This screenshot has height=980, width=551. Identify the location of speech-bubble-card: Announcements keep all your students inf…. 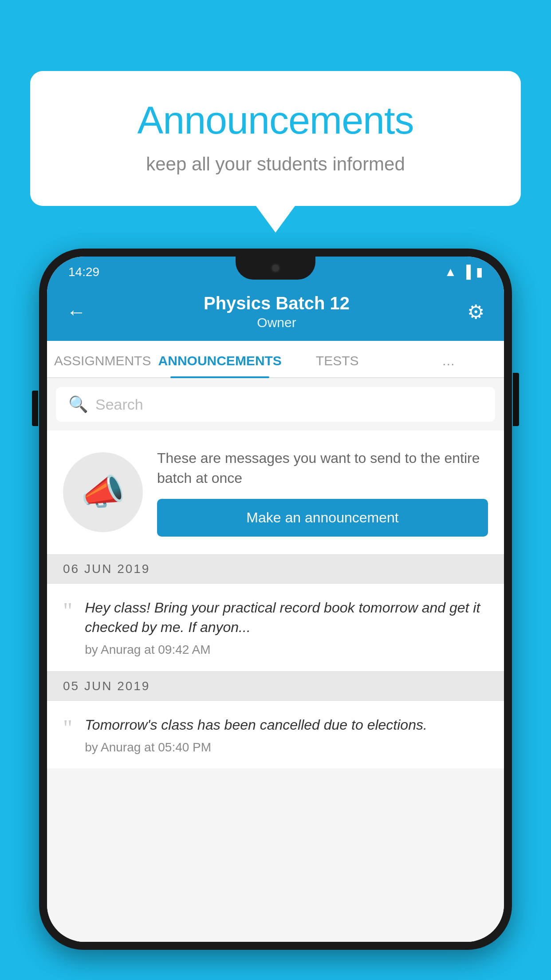
(276, 138).